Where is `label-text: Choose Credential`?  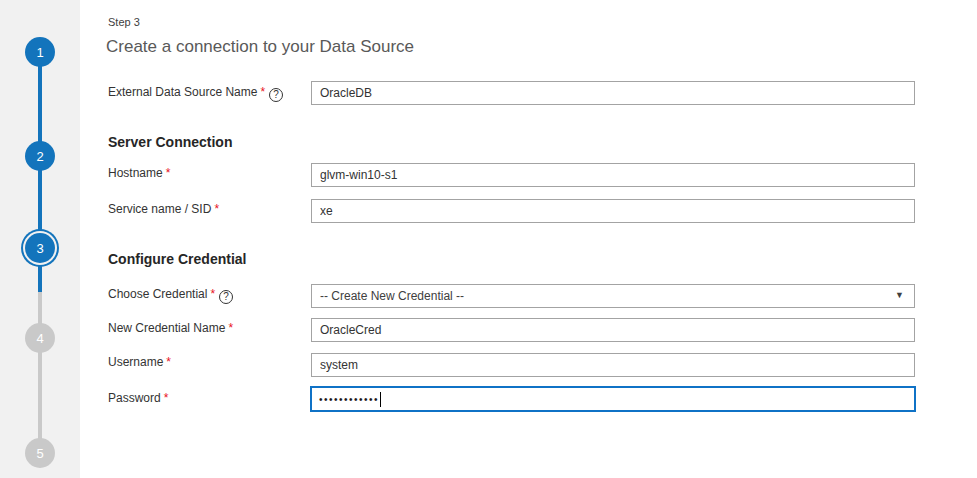 label-text: Choose Credential is located at coordinates (158, 294).